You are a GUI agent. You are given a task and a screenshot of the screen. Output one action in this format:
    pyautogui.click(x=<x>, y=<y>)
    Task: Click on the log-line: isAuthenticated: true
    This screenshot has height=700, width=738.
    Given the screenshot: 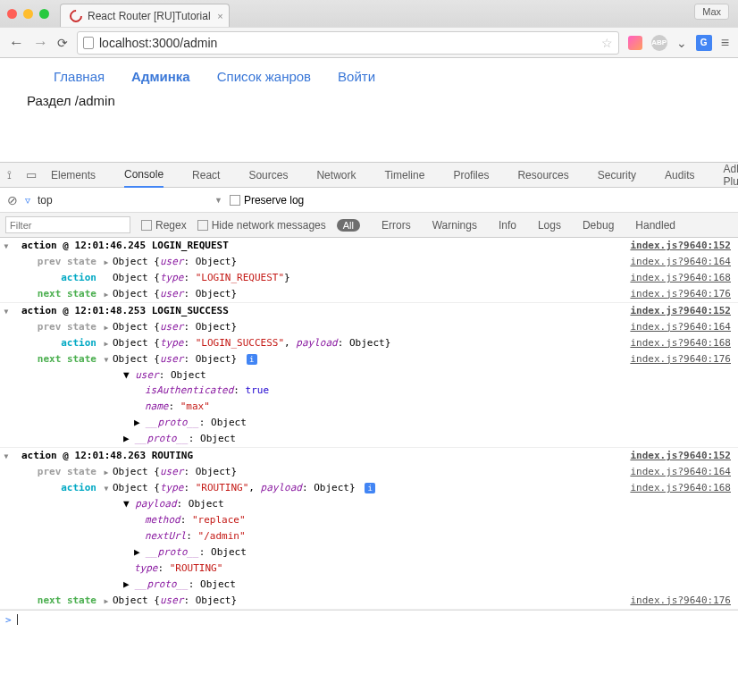 What is the action you would take?
    pyautogui.click(x=369, y=391)
    